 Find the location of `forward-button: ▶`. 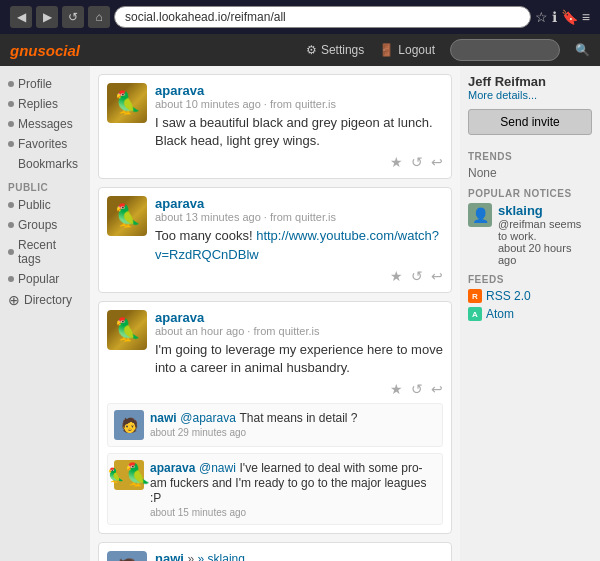

forward-button: ▶ is located at coordinates (47, 17).